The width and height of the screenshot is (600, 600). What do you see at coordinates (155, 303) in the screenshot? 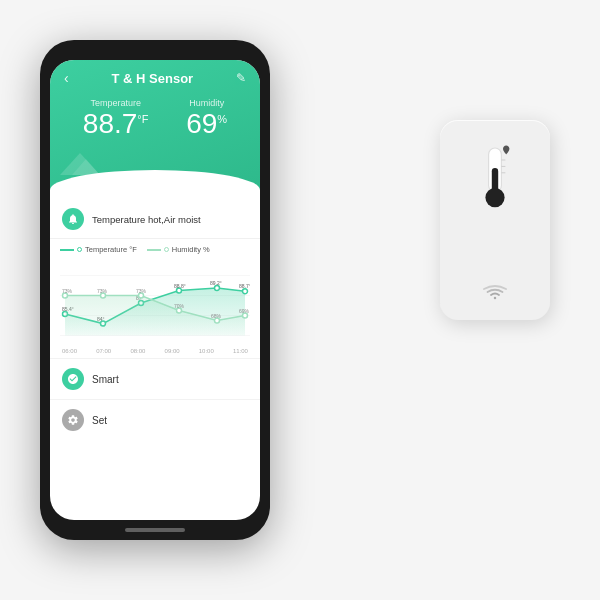
I see `chart-svg: 85.4° 84° 87° 88.8° 89.2° 88.7°` at bounding box center [155, 303].